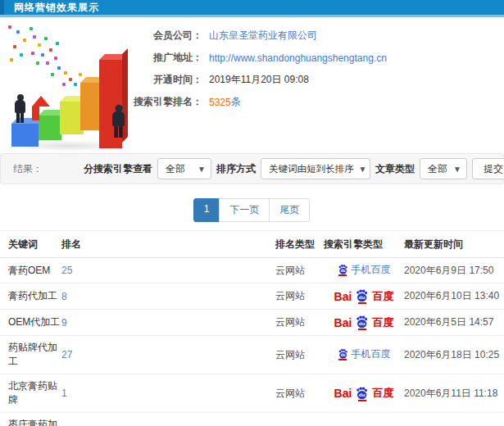 The height and width of the screenshot is (426, 504). I want to click on table-row: 膏药代加工 8 云网站 Bai du 百度 2020年6月10日 13:40, so click(252, 297).